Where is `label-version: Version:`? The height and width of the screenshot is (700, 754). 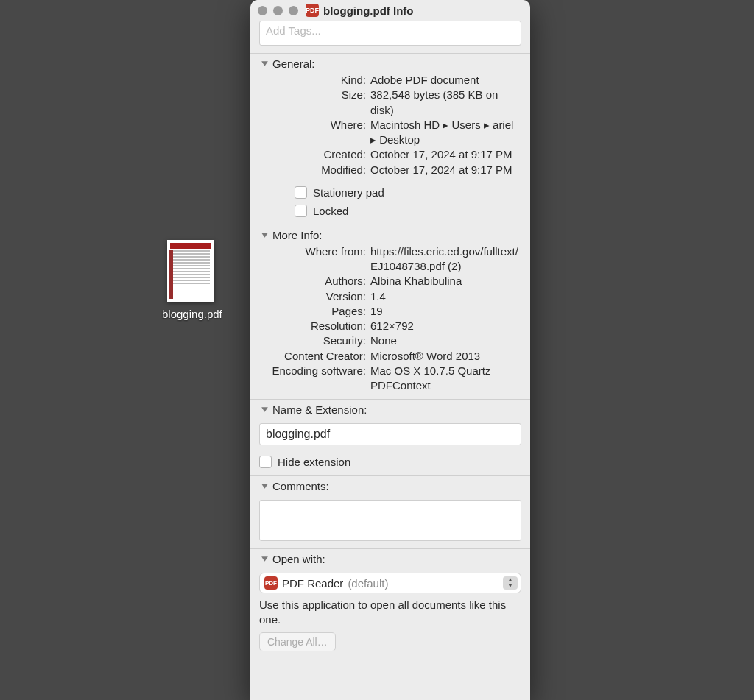 label-version: Version: is located at coordinates (312, 297).